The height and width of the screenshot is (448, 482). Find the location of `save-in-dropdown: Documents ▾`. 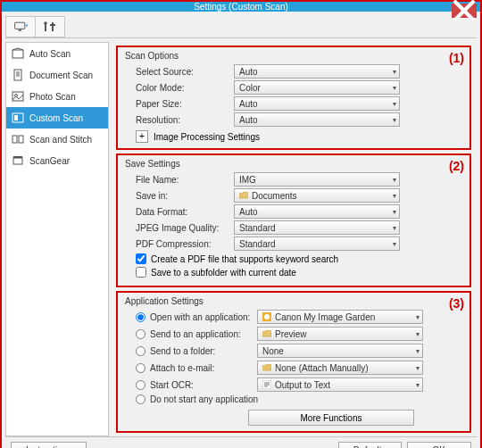

save-in-dropdown: Documents ▾ is located at coordinates (317, 195).